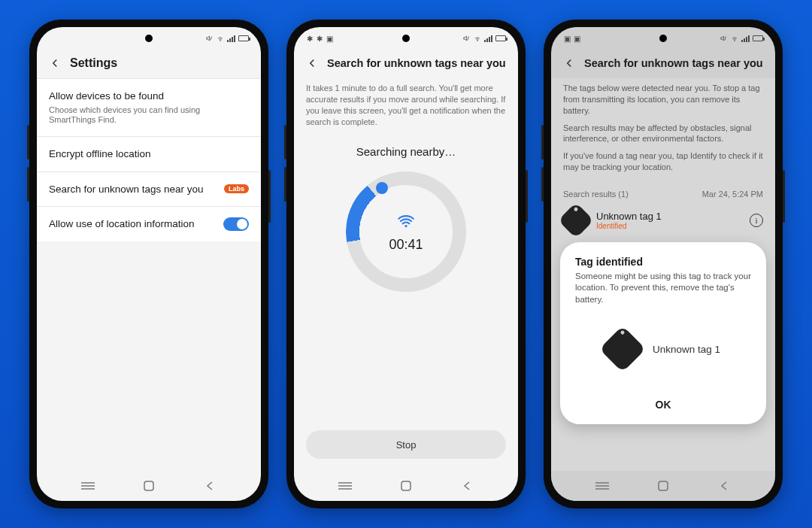  I want to click on dialog-title: Tag identified, so click(663, 262).